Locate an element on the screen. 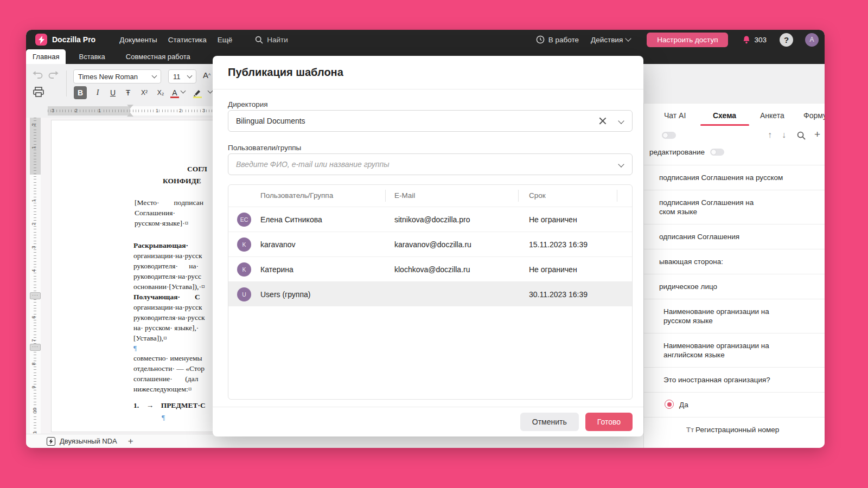  font-color-swatch is located at coordinates (175, 98).